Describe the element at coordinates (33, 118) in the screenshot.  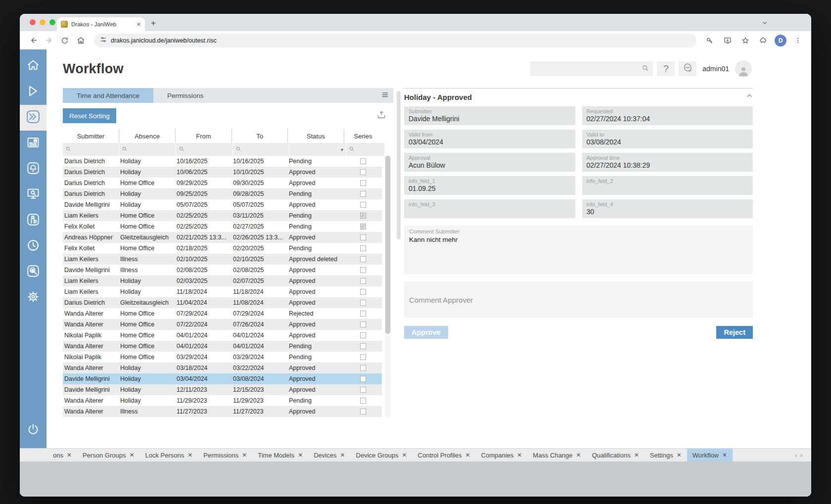
I see `sidebar-item-workflow` at that location.